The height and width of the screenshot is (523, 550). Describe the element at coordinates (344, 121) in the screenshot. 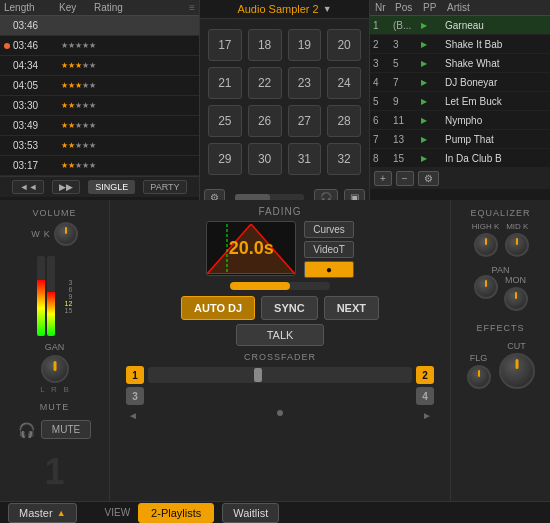

I see `sampler-btn-28: 28` at that location.